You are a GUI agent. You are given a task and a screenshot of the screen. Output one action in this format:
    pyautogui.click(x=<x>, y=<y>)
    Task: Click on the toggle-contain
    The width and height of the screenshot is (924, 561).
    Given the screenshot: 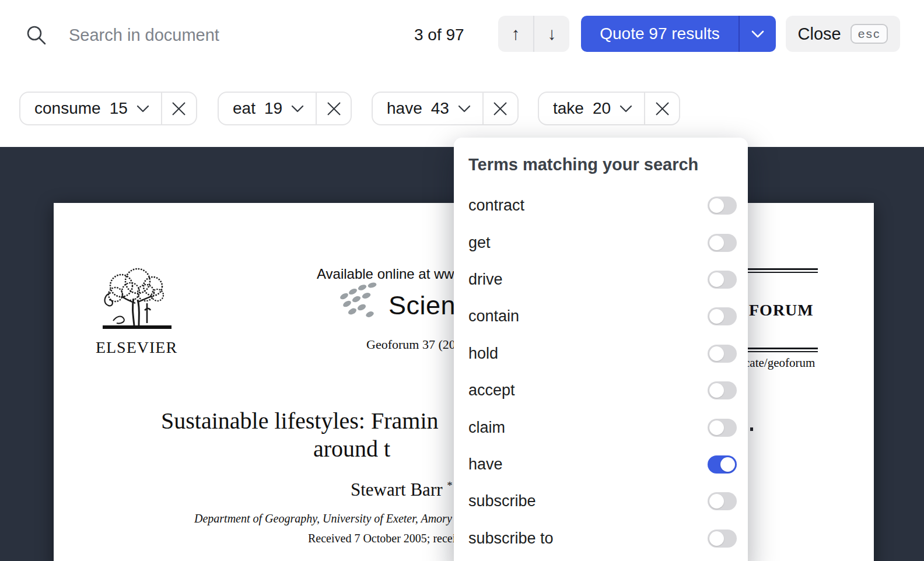 What is the action you would take?
    pyautogui.click(x=722, y=316)
    